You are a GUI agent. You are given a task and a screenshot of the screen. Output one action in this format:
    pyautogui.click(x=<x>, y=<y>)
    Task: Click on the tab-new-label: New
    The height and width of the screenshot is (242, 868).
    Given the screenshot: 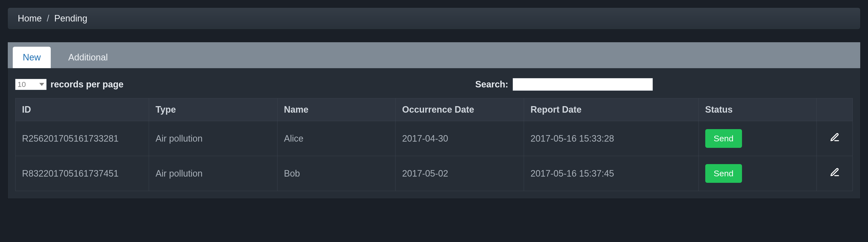 What is the action you would take?
    pyautogui.click(x=32, y=57)
    